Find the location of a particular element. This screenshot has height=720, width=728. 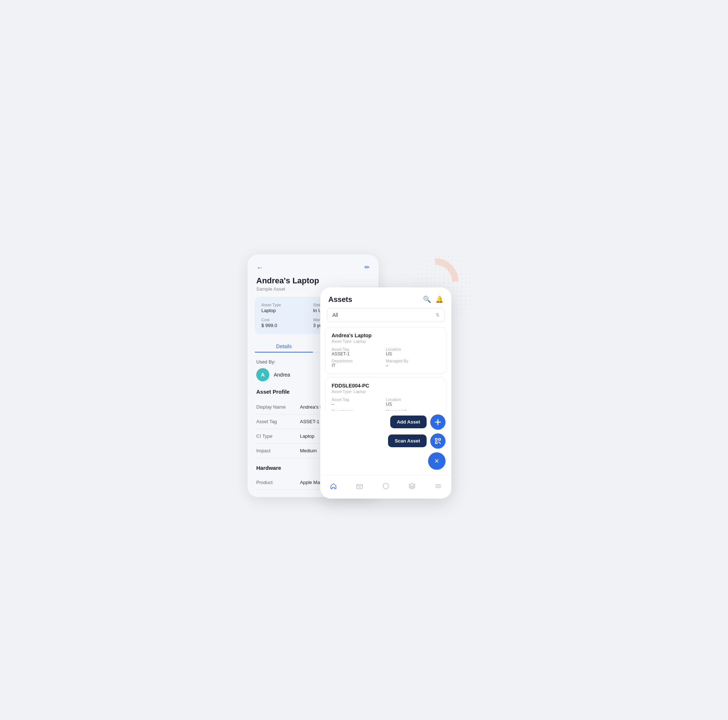

managed-field-1: Managed By – is located at coordinates (413, 363).